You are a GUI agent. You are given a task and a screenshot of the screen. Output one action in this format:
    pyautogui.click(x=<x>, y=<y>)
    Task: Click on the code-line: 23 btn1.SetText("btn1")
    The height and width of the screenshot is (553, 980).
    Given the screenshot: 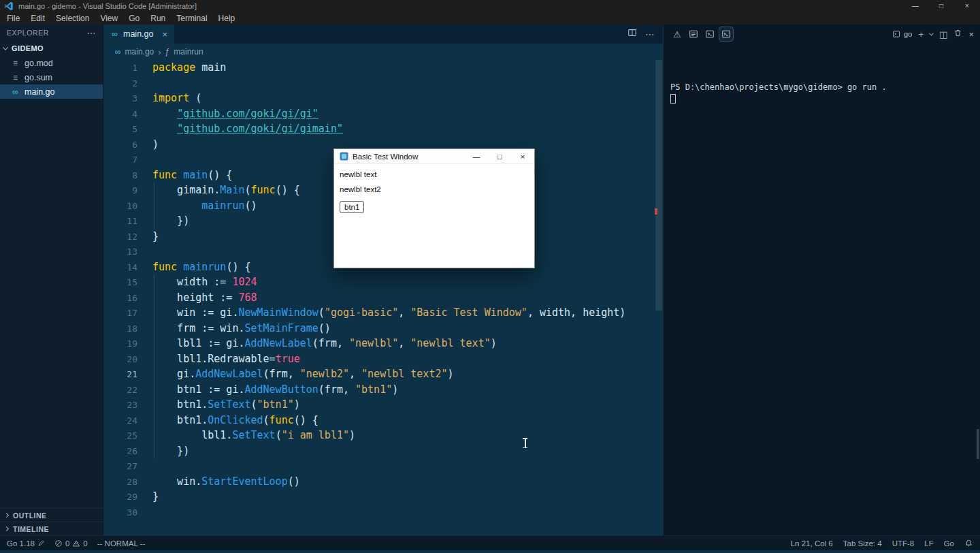 What is the action you would take?
    pyautogui.click(x=383, y=405)
    